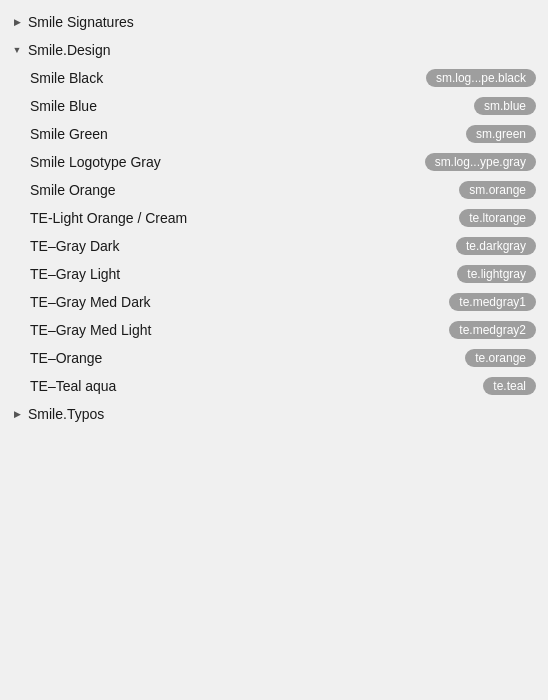 The height and width of the screenshot is (700, 548). I want to click on item-badge: te.lightgray, so click(496, 274).